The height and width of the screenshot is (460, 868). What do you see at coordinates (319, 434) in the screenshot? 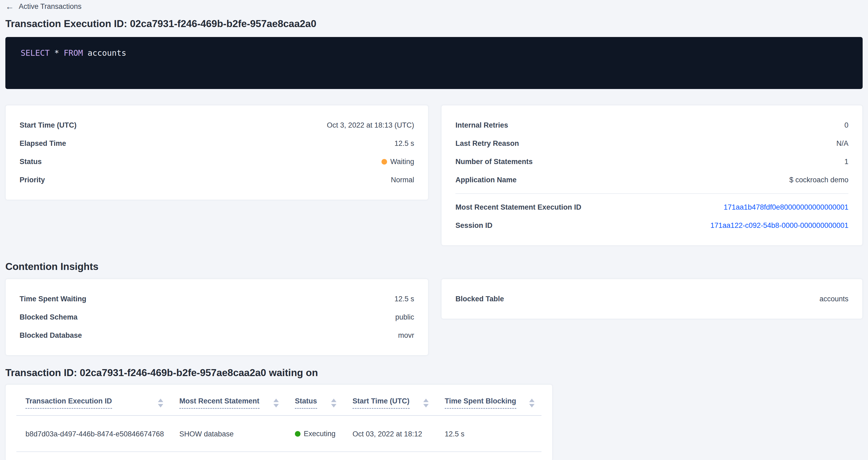
I see `status-executing-text: Executing` at bounding box center [319, 434].